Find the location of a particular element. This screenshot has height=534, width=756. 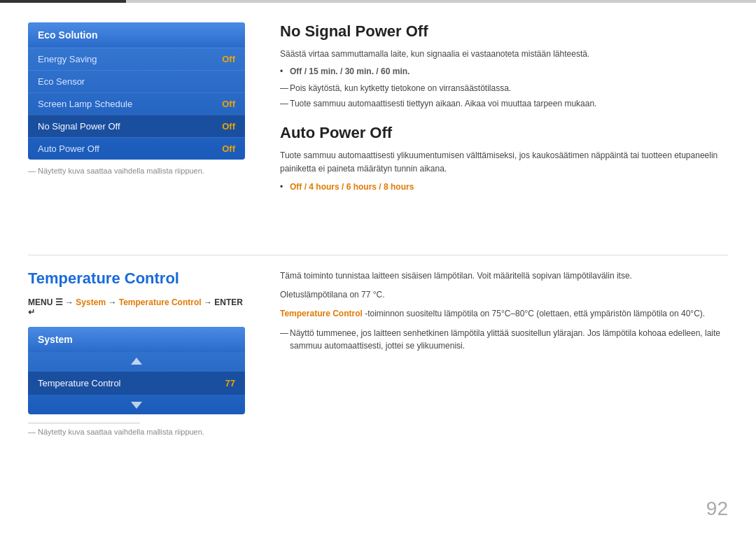

bottom-note-divider is located at coordinates (84, 423).